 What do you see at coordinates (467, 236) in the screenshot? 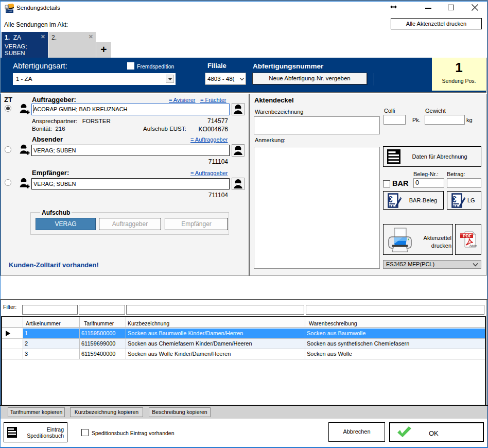
I see `svg-text: PDF` at bounding box center [467, 236].